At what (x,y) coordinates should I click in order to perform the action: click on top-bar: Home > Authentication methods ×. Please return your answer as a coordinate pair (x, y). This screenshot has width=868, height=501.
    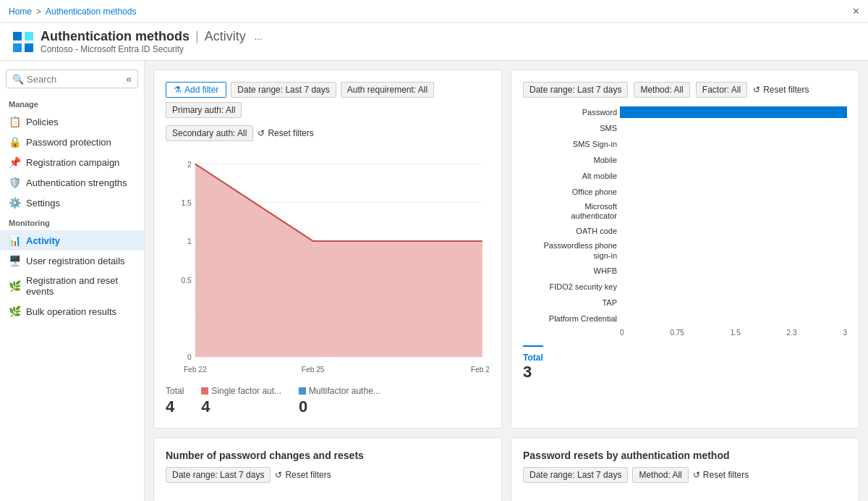
    Looking at the image, I should click on (434, 12).